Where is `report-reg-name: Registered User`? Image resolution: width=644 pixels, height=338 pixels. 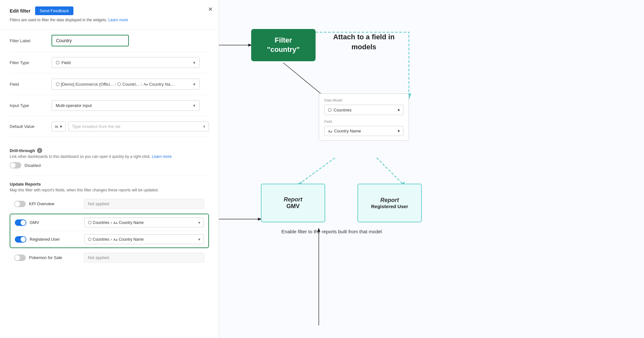 report-reg-name: Registered User is located at coordinates (390, 206).